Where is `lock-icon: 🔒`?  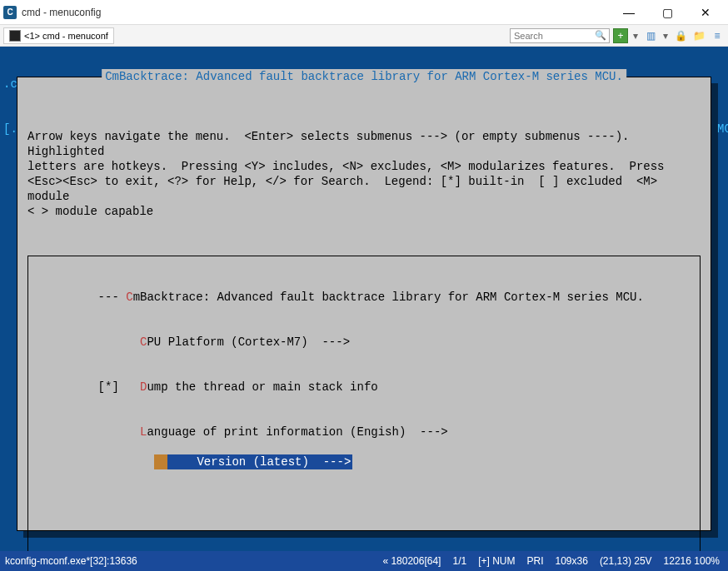 lock-icon: 🔒 is located at coordinates (681, 36).